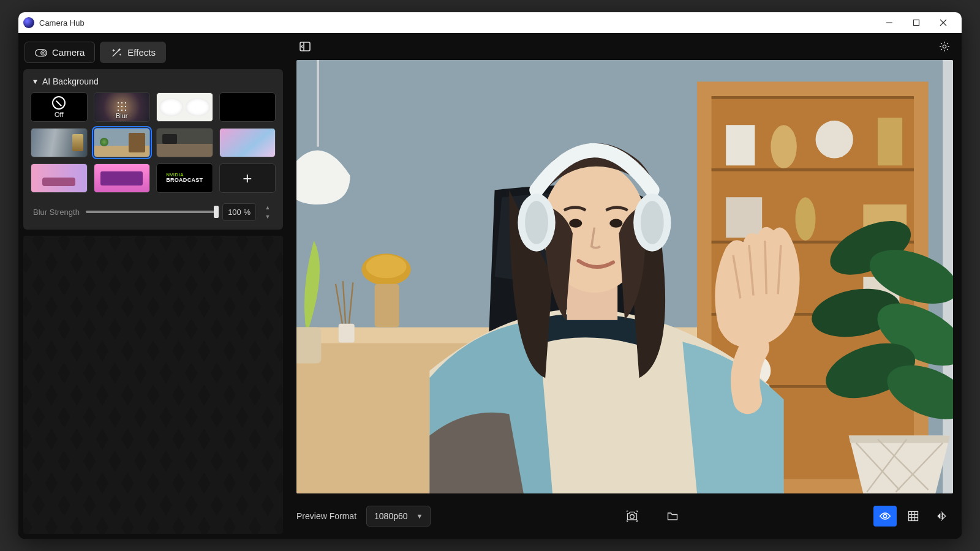  I want to click on mirror-icon, so click(941, 516).